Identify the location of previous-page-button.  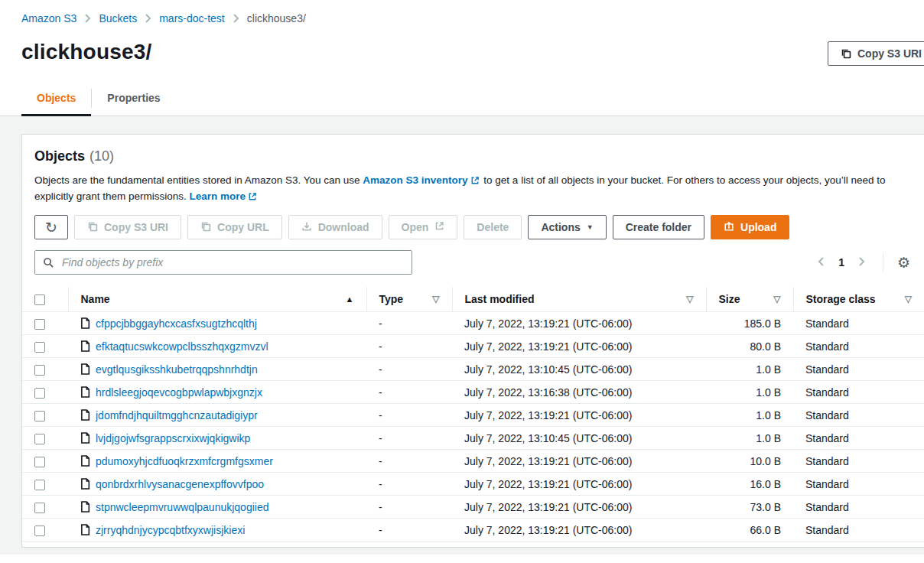
(821, 263).